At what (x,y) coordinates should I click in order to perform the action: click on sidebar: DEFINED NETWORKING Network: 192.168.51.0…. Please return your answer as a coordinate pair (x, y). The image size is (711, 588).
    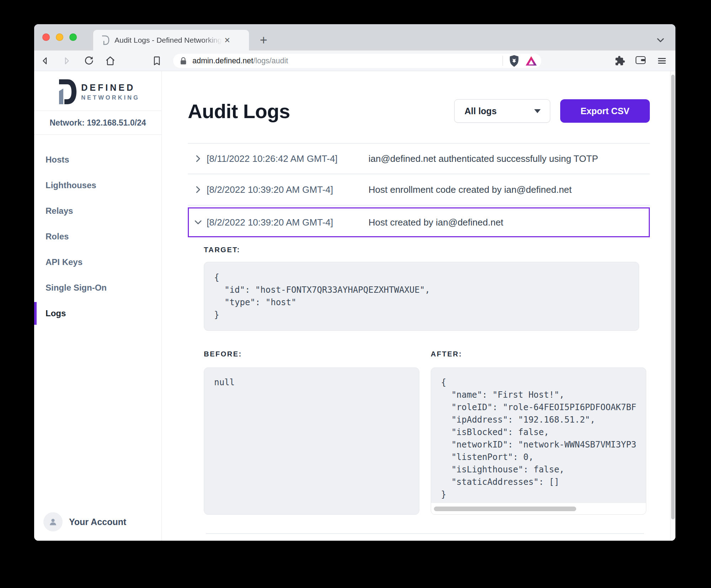
    Looking at the image, I should click on (98, 306).